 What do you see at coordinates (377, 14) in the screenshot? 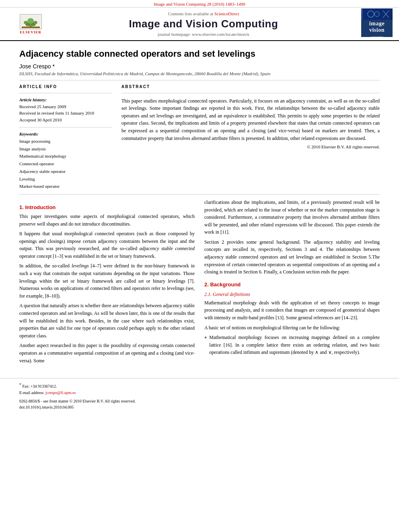
I see `ivc-image` at bounding box center [377, 14].